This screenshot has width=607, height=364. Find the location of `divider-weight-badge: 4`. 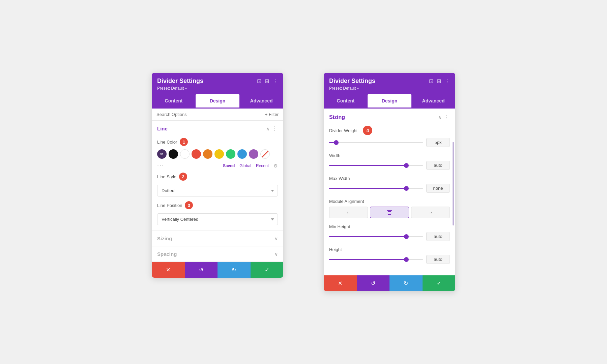

divider-weight-badge: 4 is located at coordinates (368, 130).